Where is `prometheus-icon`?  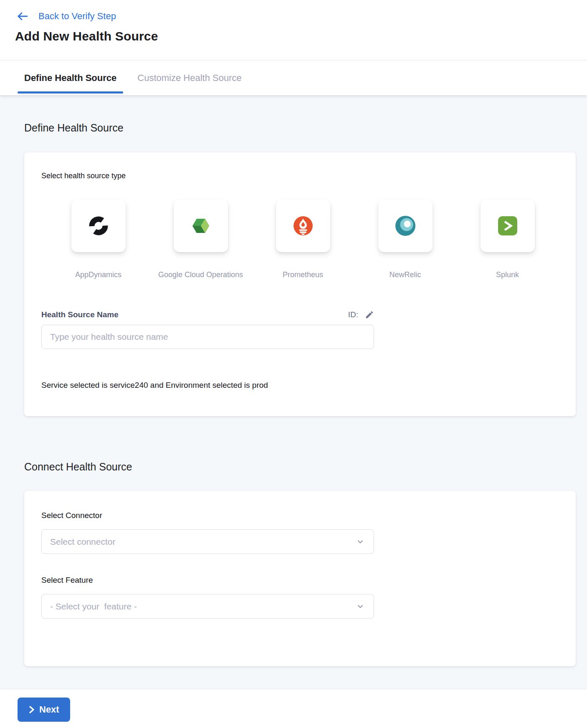 prometheus-icon is located at coordinates (303, 226).